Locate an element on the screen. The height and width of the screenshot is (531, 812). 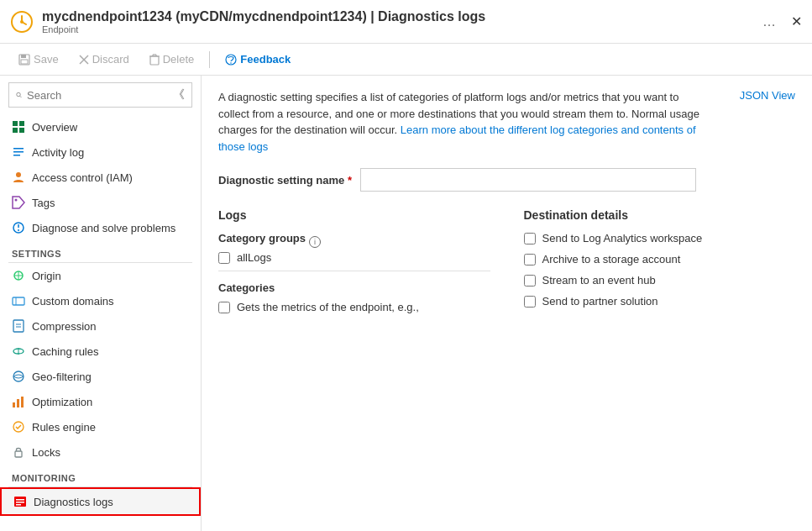
sidebar-item-geo: Geo-filtering is located at coordinates (101, 376).